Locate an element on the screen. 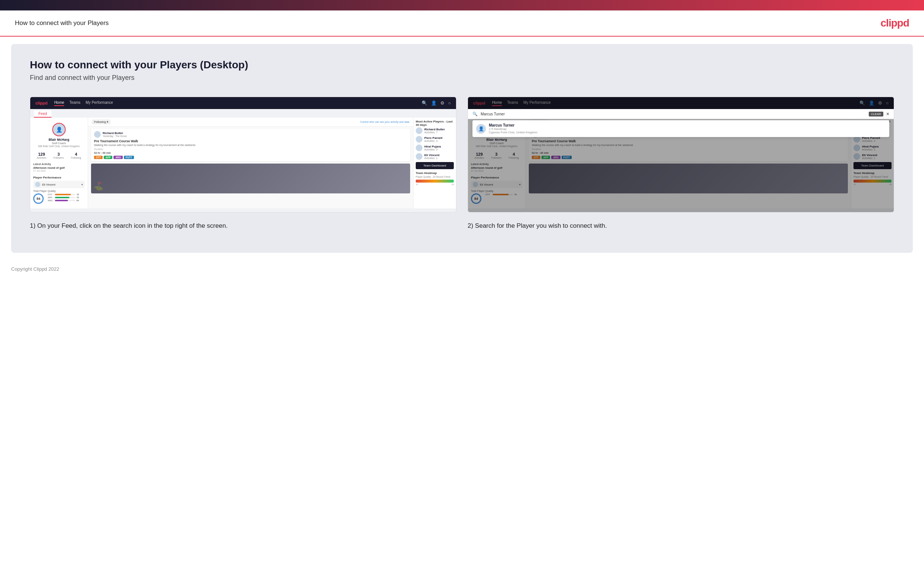 The image size is (924, 578). tag-app: APP is located at coordinates (108, 157).